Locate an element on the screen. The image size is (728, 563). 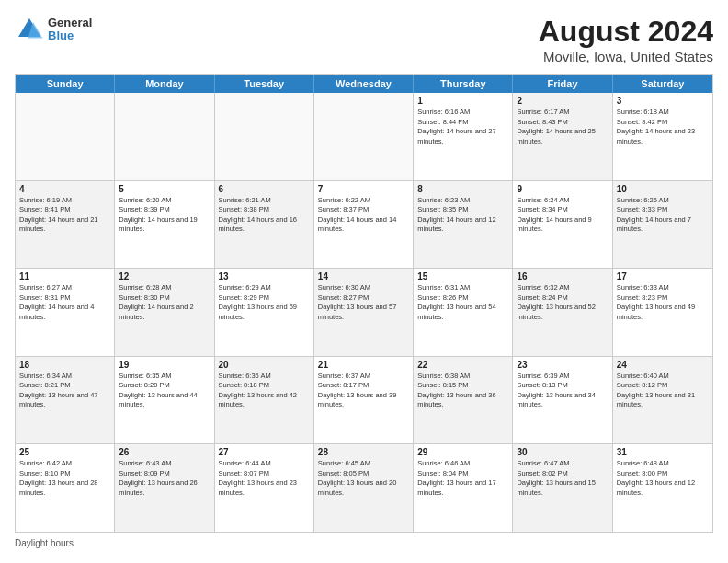
day-number: 13 is located at coordinates (265, 276).